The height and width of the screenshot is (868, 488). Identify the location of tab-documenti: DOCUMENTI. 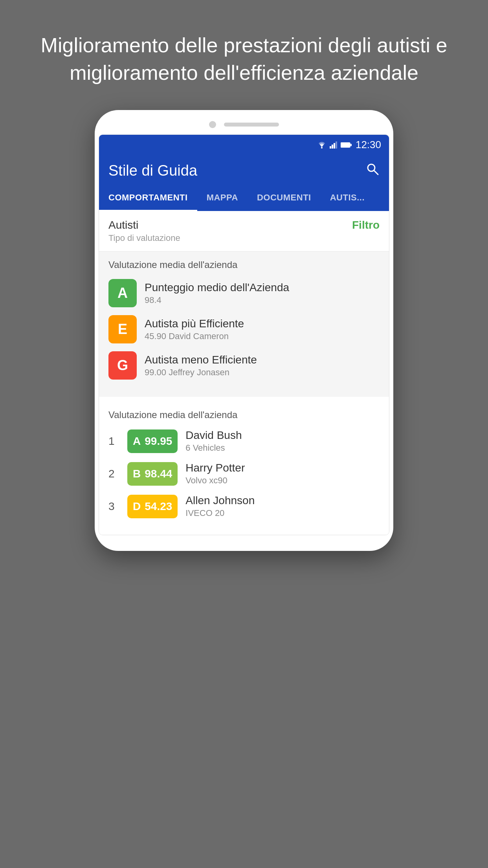
(284, 198).